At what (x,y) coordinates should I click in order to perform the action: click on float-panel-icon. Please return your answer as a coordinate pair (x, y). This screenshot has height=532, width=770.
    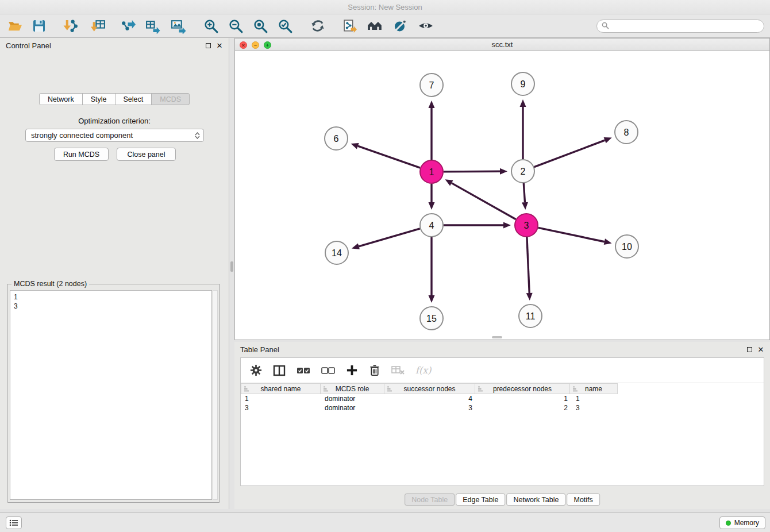
    Looking at the image, I should click on (208, 45).